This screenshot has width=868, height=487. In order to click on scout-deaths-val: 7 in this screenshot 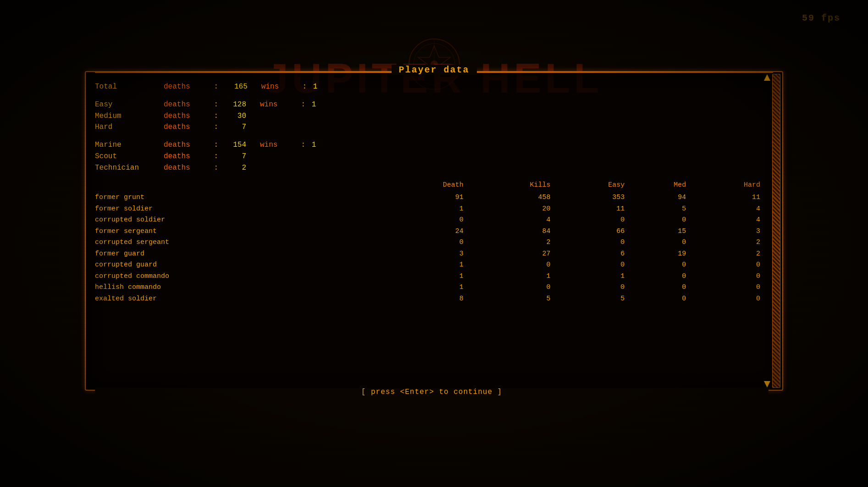, I will do `click(237, 157)`.